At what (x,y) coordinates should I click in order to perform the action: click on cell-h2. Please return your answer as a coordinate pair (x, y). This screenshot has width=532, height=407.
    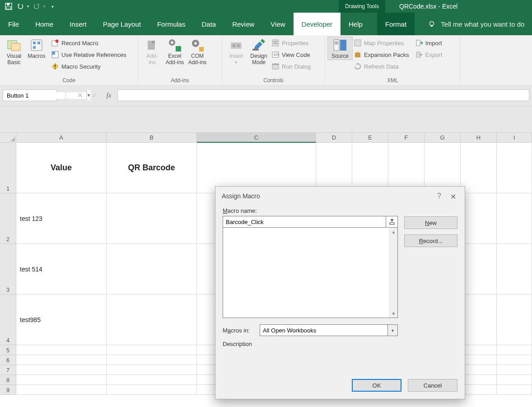
    Looking at the image, I should click on (479, 219).